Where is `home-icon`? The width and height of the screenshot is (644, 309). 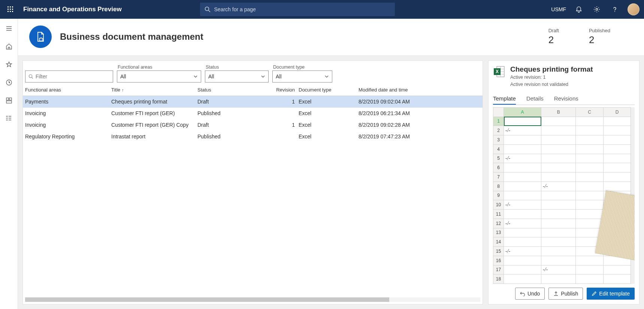 home-icon is located at coordinates (9, 46).